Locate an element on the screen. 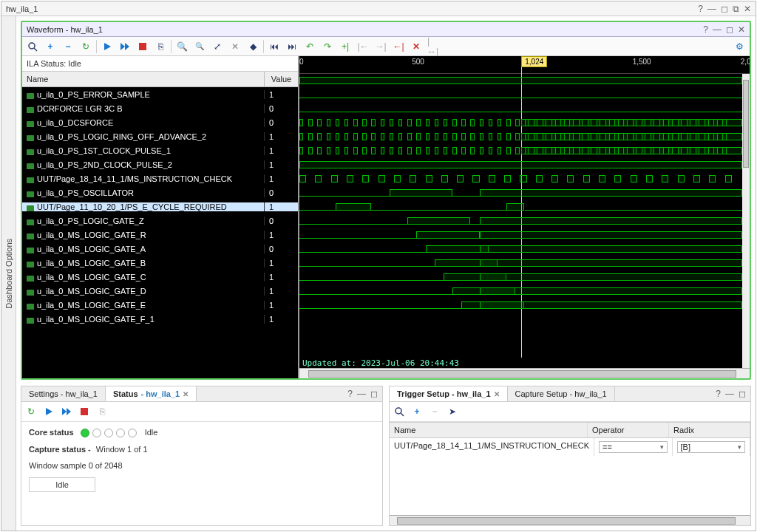 The width and height of the screenshot is (757, 532). stop-button is located at coordinates (143, 47).